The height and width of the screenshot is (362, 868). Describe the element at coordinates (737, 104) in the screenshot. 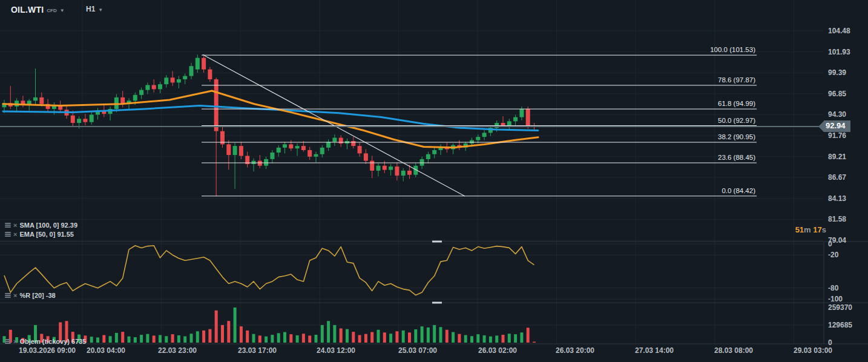

I see `fib-label: 61.8 (94.99)` at that location.